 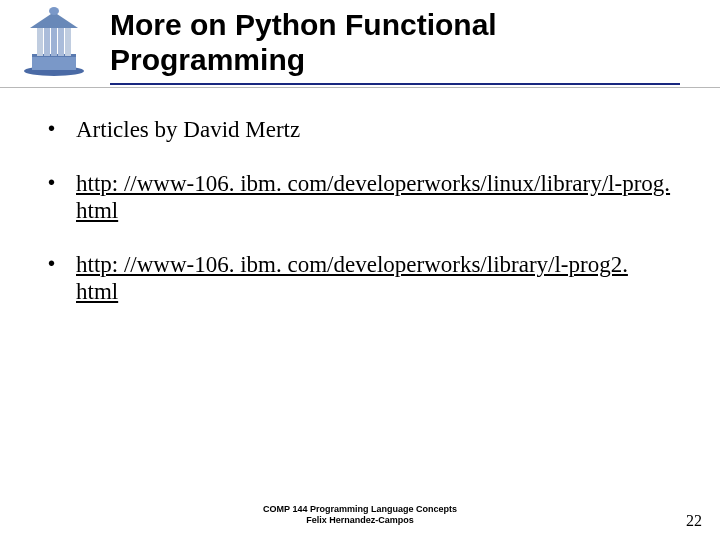 I want to click on bullet-item: • Articles by David Mertz, so click(x=360, y=130).